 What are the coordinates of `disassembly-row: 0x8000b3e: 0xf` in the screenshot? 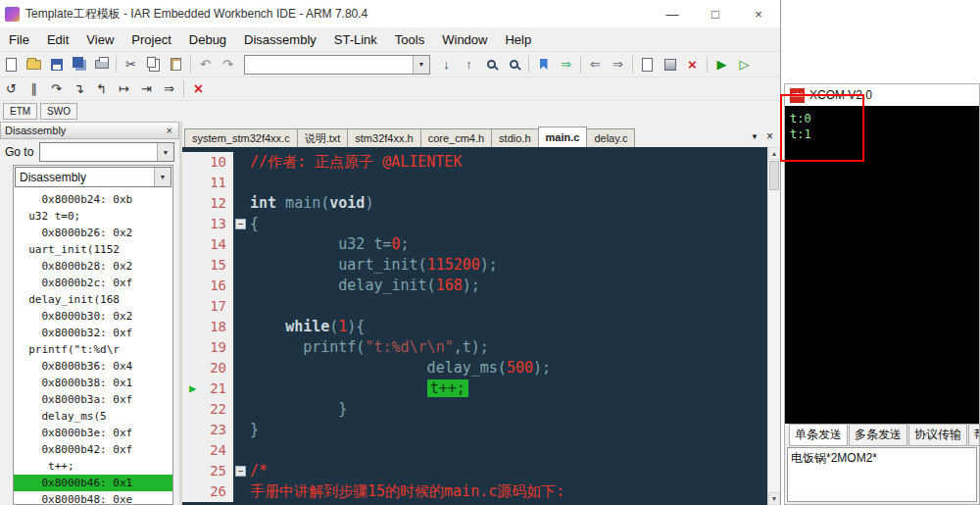 It's located at (93, 433).